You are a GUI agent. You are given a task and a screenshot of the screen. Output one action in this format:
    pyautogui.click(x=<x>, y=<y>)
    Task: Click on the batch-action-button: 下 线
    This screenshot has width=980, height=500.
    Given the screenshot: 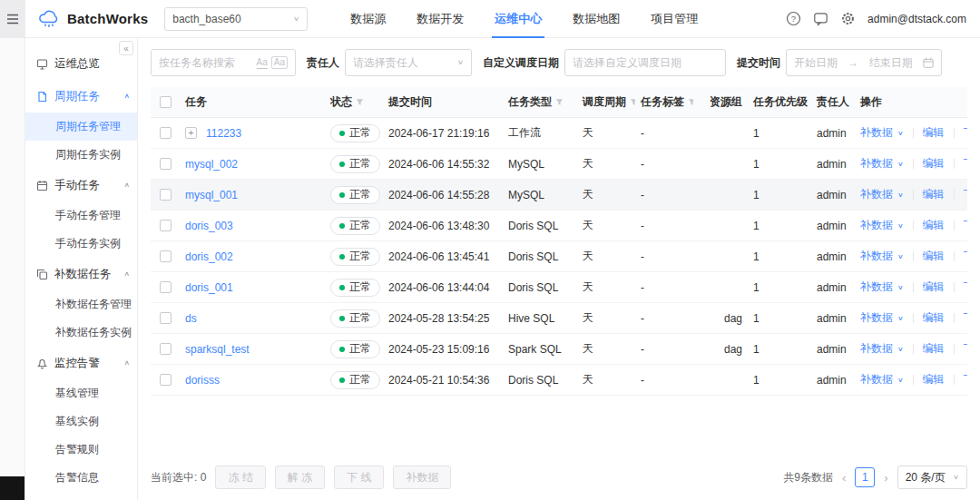 What is the action you would take?
    pyautogui.click(x=359, y=477)
    